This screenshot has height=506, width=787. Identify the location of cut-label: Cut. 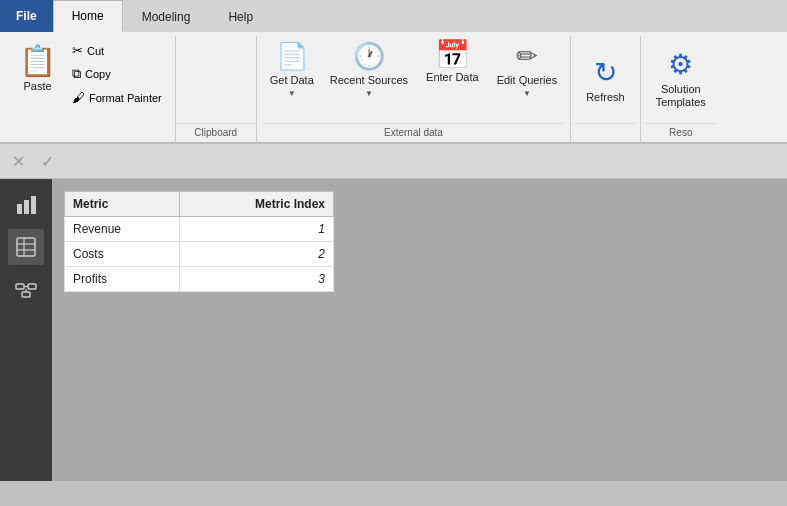
(96, 51).